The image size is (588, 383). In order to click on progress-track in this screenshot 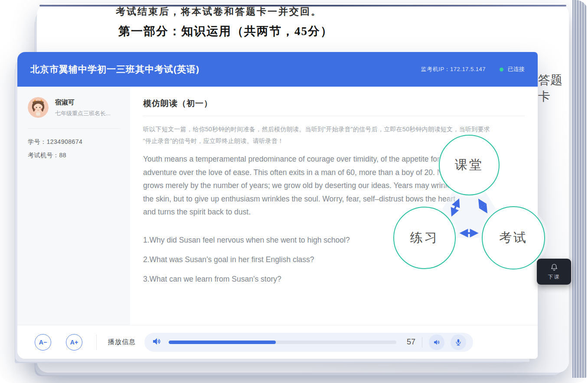, I will do `click(283, 342)`.